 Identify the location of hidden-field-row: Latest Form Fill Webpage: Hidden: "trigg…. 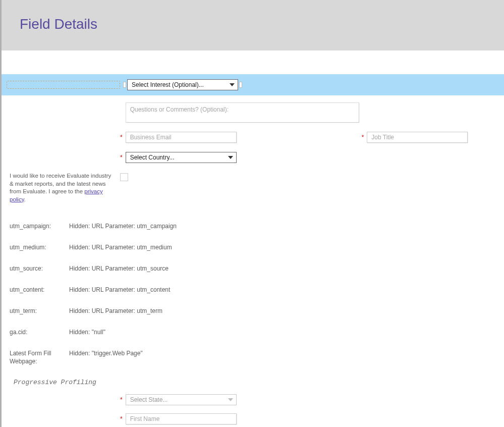
(257, 357).